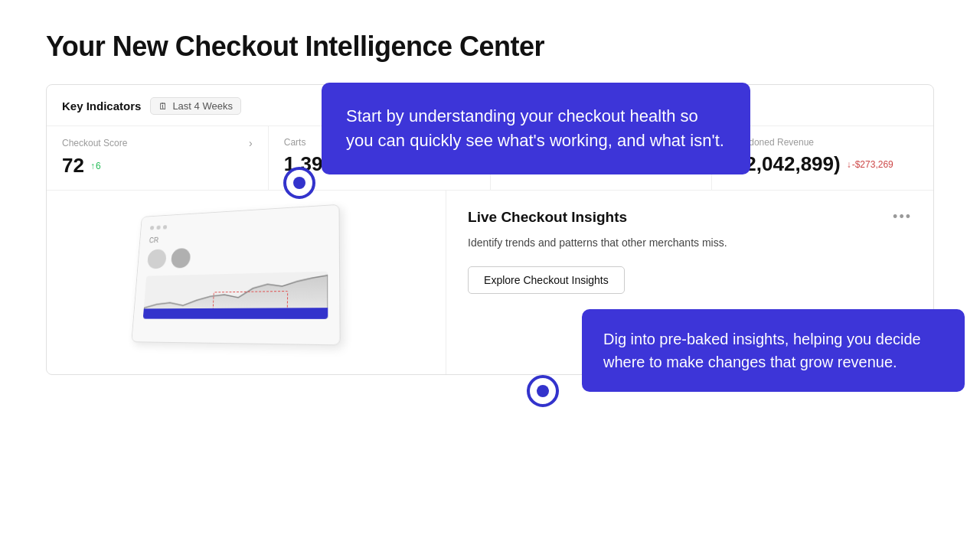  What do you see at coordinates (773, 350) in the screenshot?
I see `tooltip-insights: Dig into pre-baked insights, helping you…` at bounding box center [773, 350].